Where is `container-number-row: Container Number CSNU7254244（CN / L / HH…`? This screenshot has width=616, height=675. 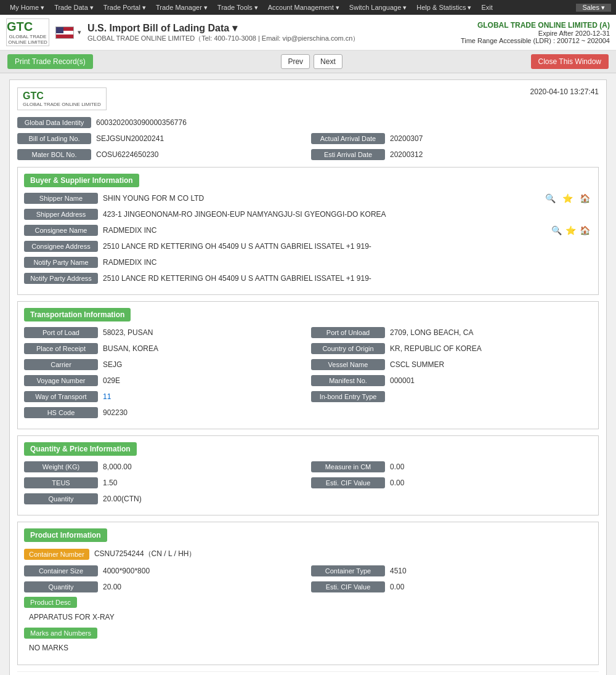 container-number-row: Container Number CSNU7254244（CN / L / HH… is located at coordinates (308, 554).